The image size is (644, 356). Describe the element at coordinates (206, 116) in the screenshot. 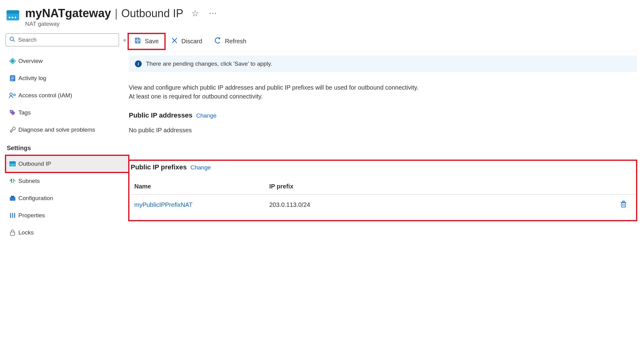

I see `public-ip-addresses-change-link: Change` at that location.